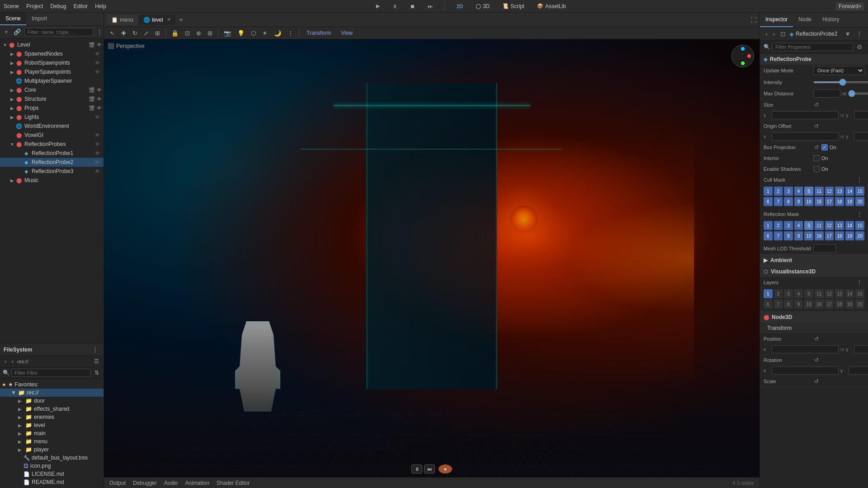  I want to click on tree-arrow-spawned: ▶, so click(12, 54).